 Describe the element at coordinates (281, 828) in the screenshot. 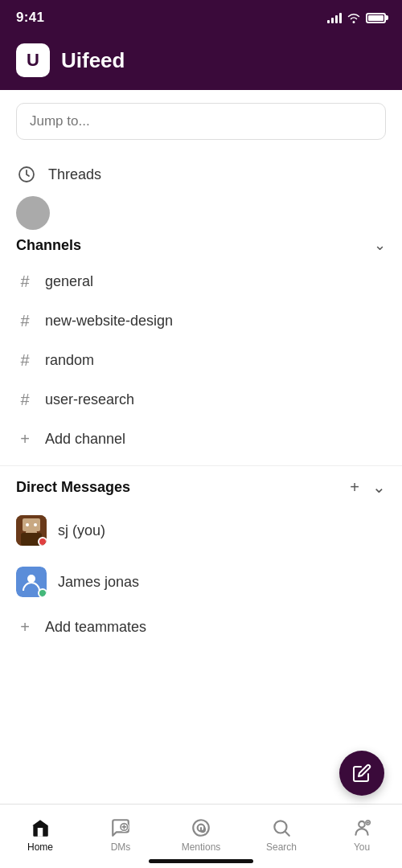

I see `search-nav-icon` at that location.